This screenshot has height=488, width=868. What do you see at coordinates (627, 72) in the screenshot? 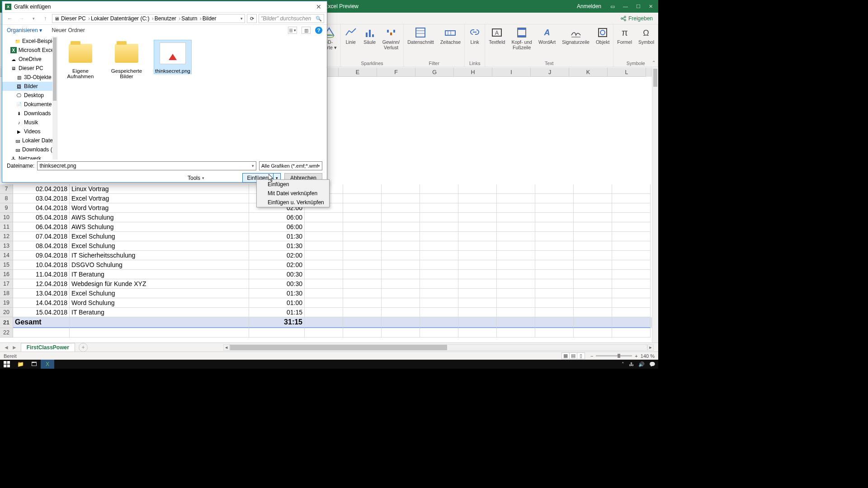
I see `column-header: L` at bounding box center [627, 72].